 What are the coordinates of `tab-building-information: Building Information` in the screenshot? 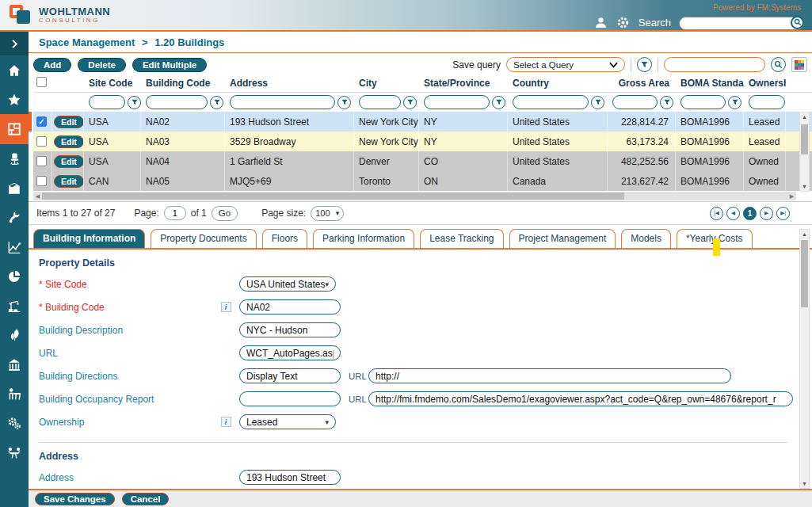 It's located at (89, 238).